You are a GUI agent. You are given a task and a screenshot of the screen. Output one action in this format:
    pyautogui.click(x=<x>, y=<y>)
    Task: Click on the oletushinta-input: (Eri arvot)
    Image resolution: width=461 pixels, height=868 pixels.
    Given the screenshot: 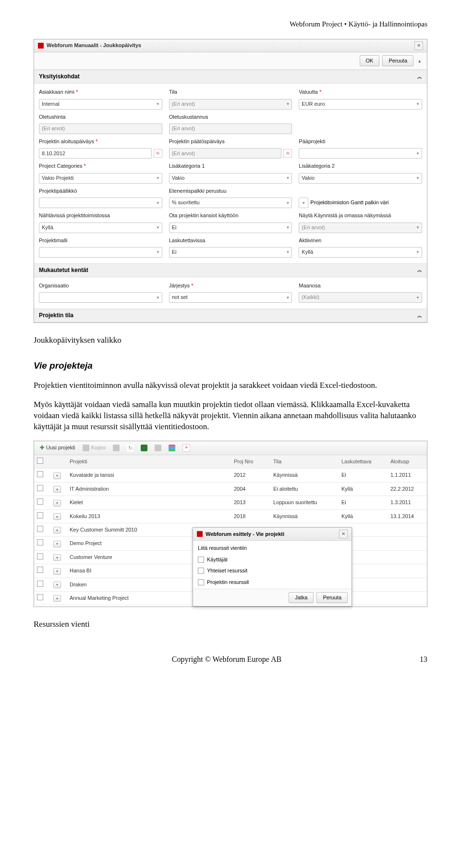 What is the action you would take?
    pyautogui.click(x=101, y=129)
    